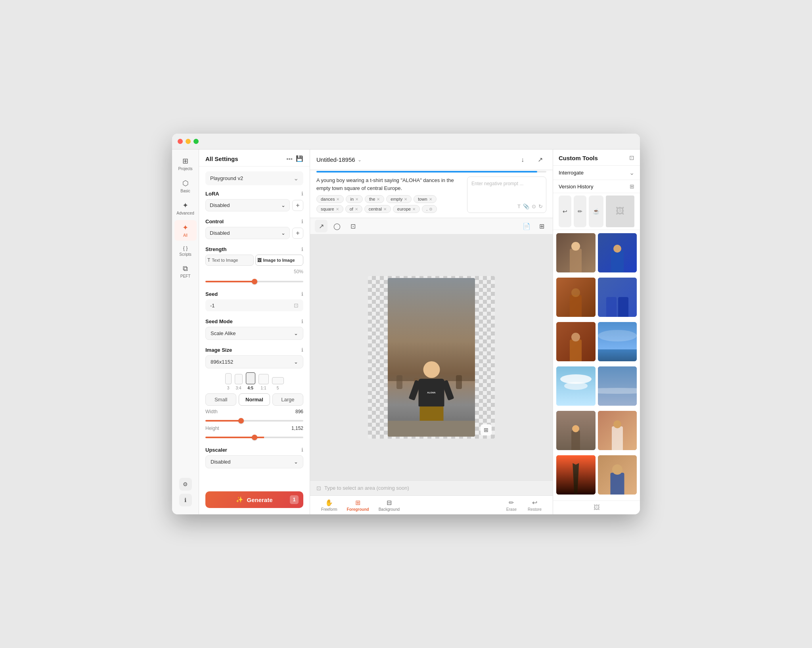 This screenshot has height=648, width=812. What do you see at coordinates (186, 269) in the screenshot?
I see `peft-icon: ⧉` at bounding box center [186, 269].